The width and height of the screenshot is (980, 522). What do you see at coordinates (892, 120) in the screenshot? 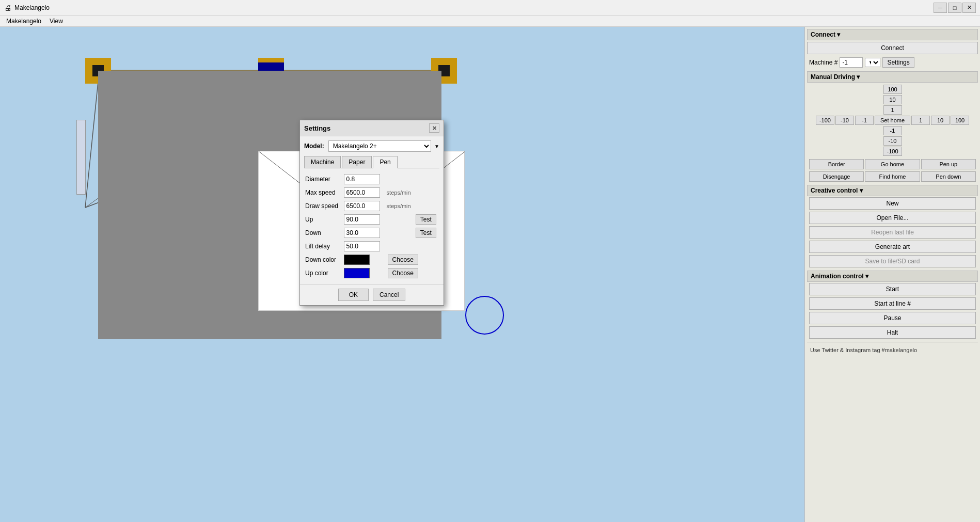
I see `driving-grid: 100 10 1 -100 -10 -1 Set home 1 10 100` at bounding box center [892, 120].